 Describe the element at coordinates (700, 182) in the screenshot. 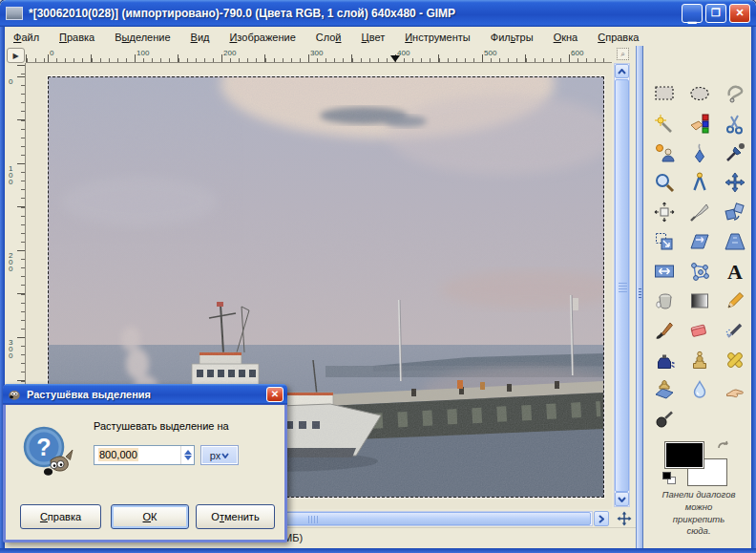

I see `measure-tool-button` at that location.